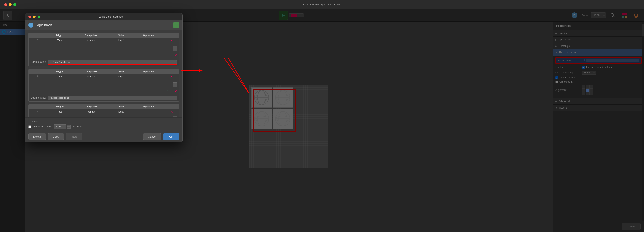  I want to click on move-down-1: ↓, so click(171, 55).